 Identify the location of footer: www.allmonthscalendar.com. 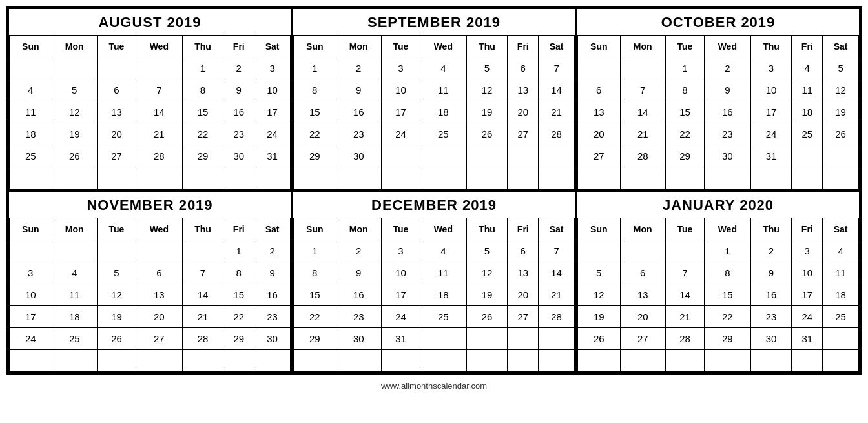
(434, 386).